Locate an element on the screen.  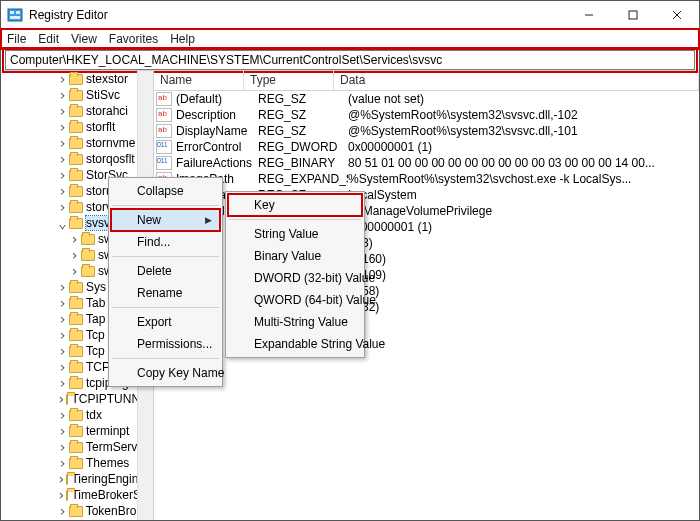
menu-item-delete: Delete is located at coordinates (166, 271).